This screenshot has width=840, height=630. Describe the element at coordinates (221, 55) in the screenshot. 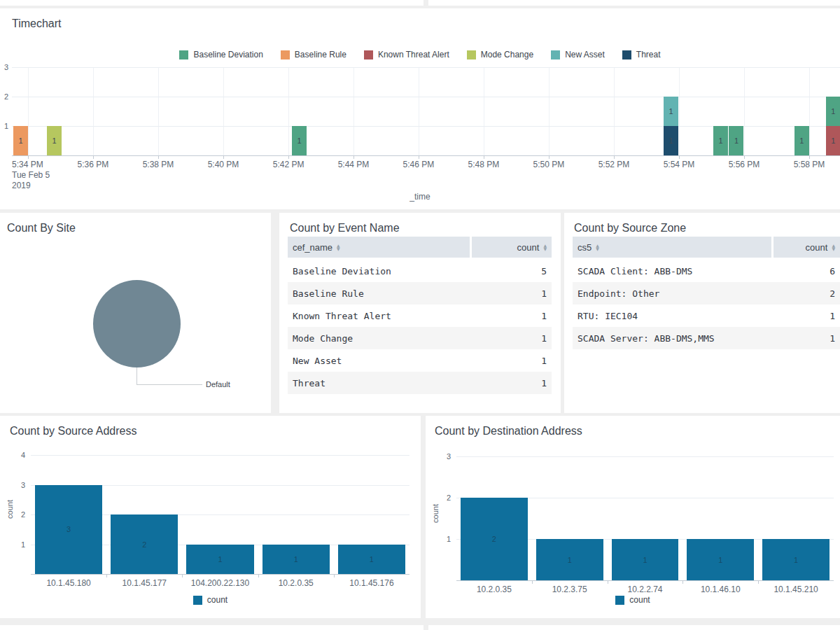

I see `legend-item-baseline-deviation: Baseline Deviation` at that location.